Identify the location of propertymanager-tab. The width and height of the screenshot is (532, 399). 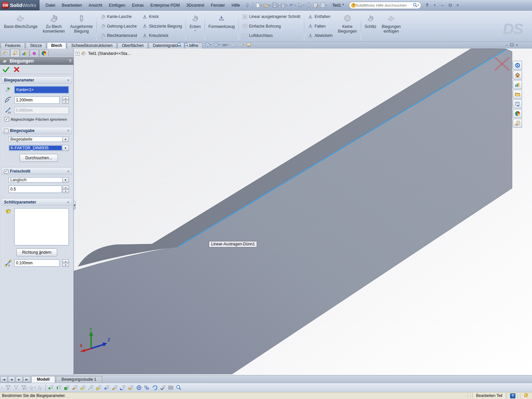
(15, 53).